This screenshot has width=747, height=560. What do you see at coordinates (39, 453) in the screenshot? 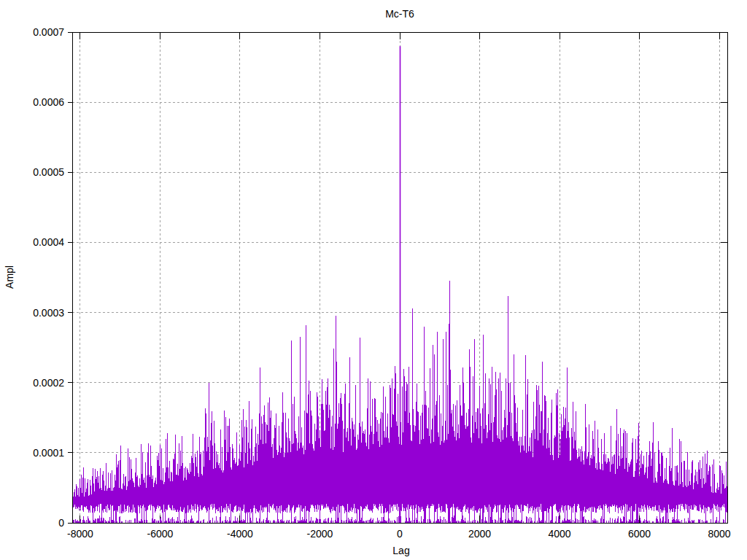
I see `y-tick-label: 0.0001` at bounding box center [39, 453].